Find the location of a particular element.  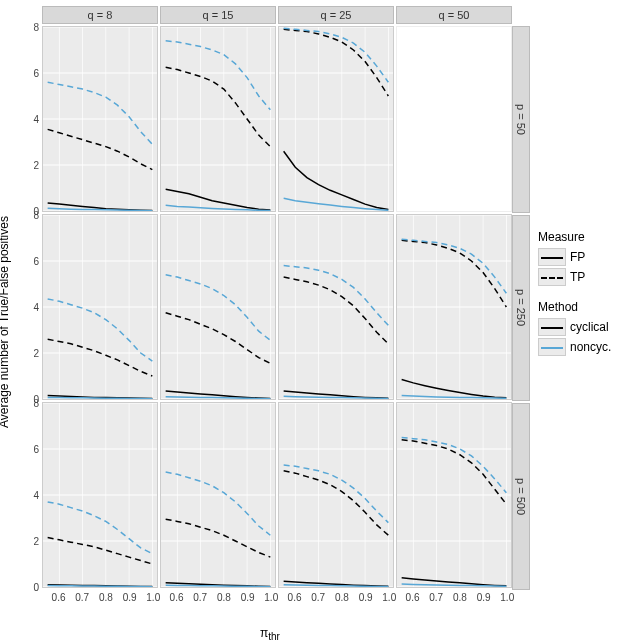

legend-item-cyclical: cyclical is located at coordinates (574, 327).